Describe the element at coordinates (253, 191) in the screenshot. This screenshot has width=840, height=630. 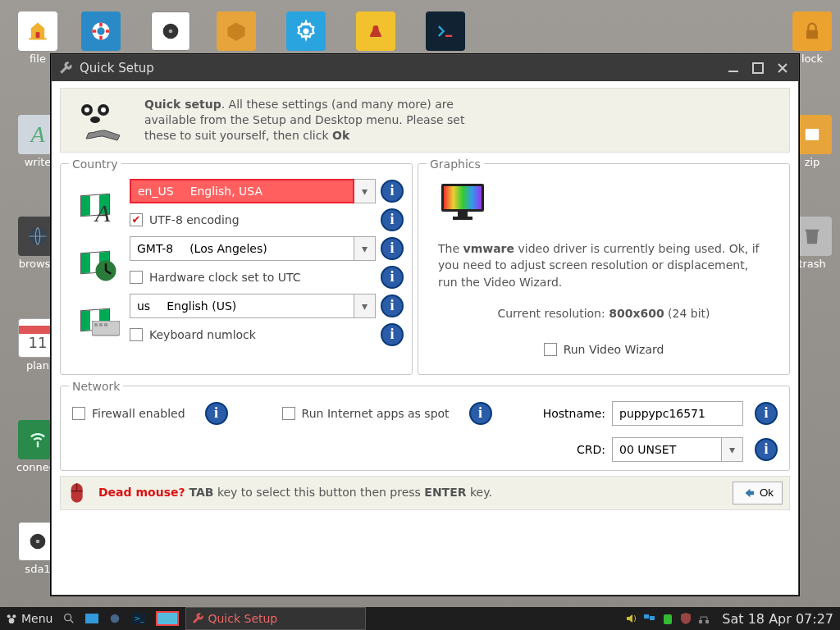
I see `locale-select: en_US English, USA ▾` at that location.